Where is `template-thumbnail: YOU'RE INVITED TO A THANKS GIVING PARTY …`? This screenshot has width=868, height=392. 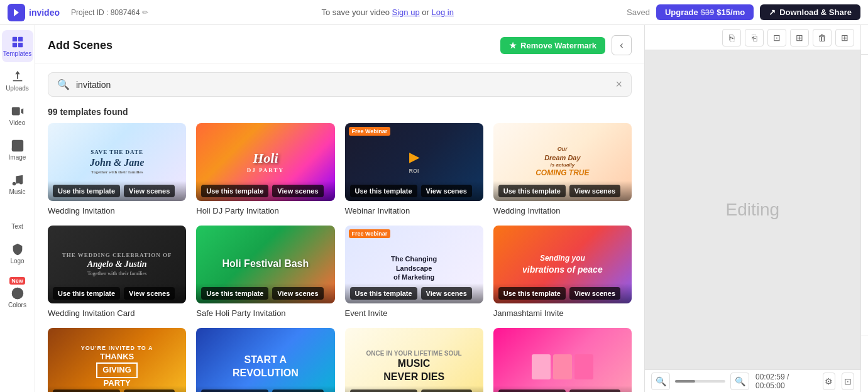
template-thumbnail: YOU'RE INVITED TO A THANKS GIVING PARTY … is located at coordinates (117, 360).